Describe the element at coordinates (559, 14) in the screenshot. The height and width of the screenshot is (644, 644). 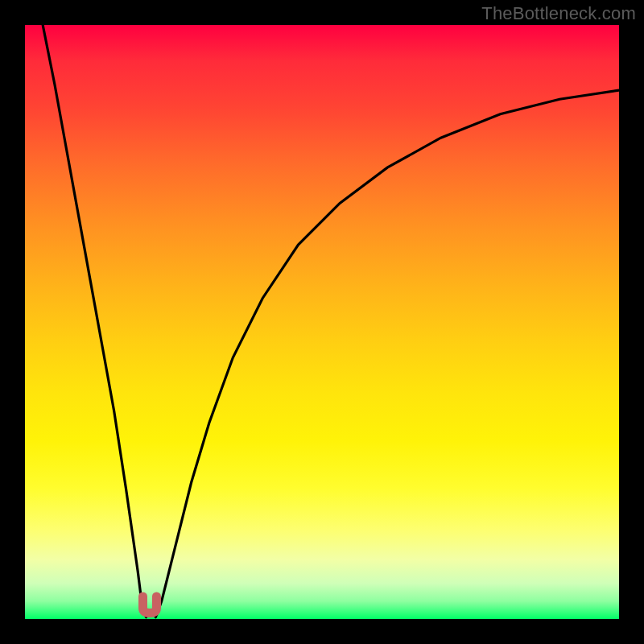
I see `watermark-text: TheBottleneck.com` at that location.